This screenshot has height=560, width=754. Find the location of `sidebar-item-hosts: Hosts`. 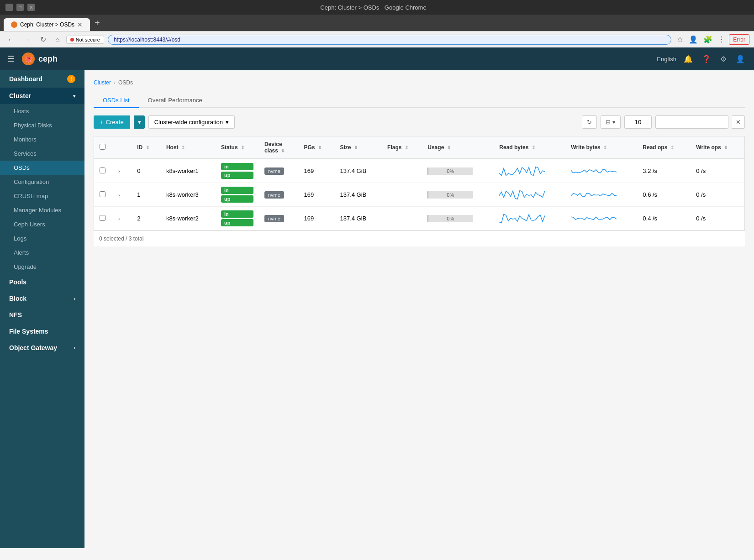

sidebar-item-hosts: Hosts is located at coordinates (42, 111).